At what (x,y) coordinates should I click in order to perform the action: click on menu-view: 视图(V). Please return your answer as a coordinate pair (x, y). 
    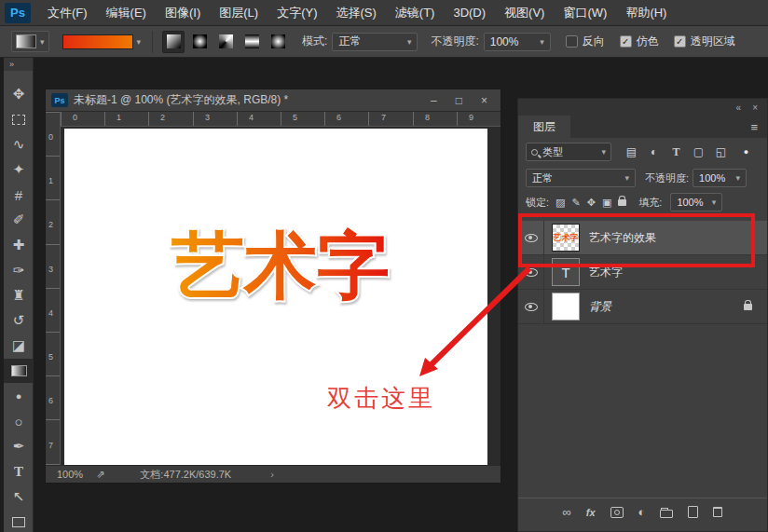
    Looking at the image, I should click on (524, 13).